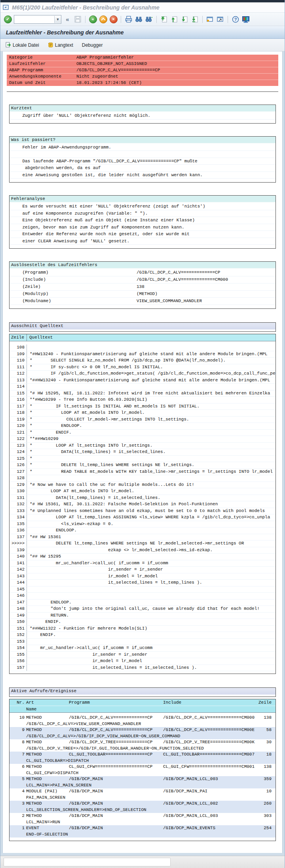 This screenshot has height=868, width=285. What do you see at coordinates (235, 19) in the screenshot?
I see `help-button: ?` at bounding box center [235, 19].